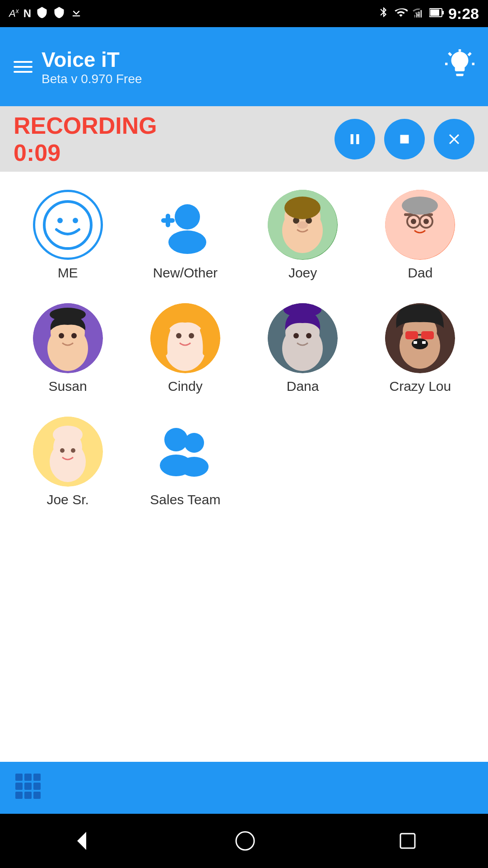 The height and width of the screenshot is (868, 488). I want to click on recording-controls, so click(404, 139).